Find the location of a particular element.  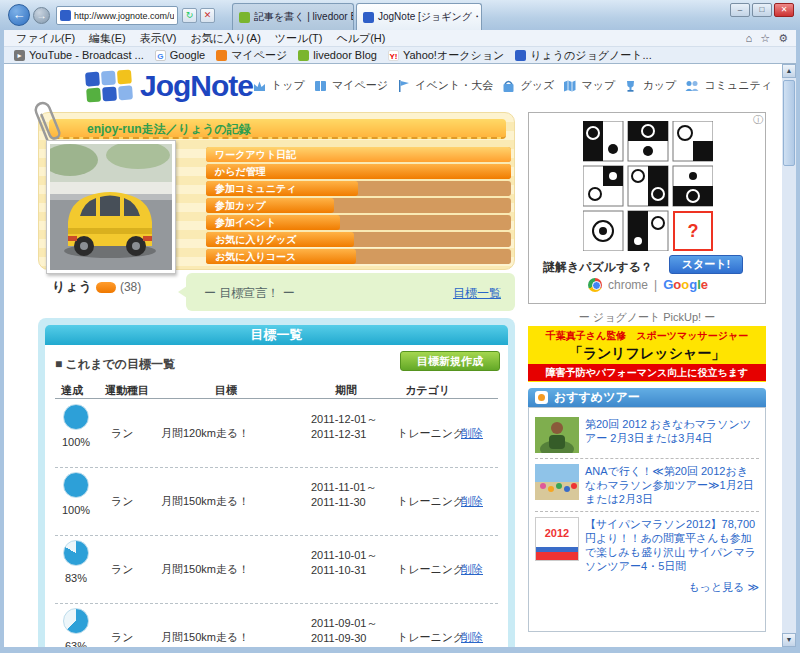

menu-favorite-goods: お気に入りグッズ is located at coordinates (358, 240).